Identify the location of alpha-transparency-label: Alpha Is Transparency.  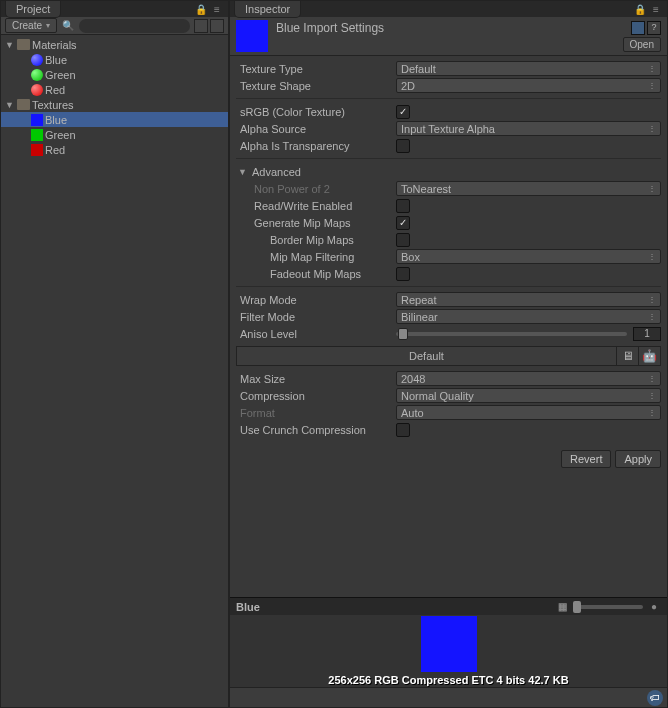
(314, 146).